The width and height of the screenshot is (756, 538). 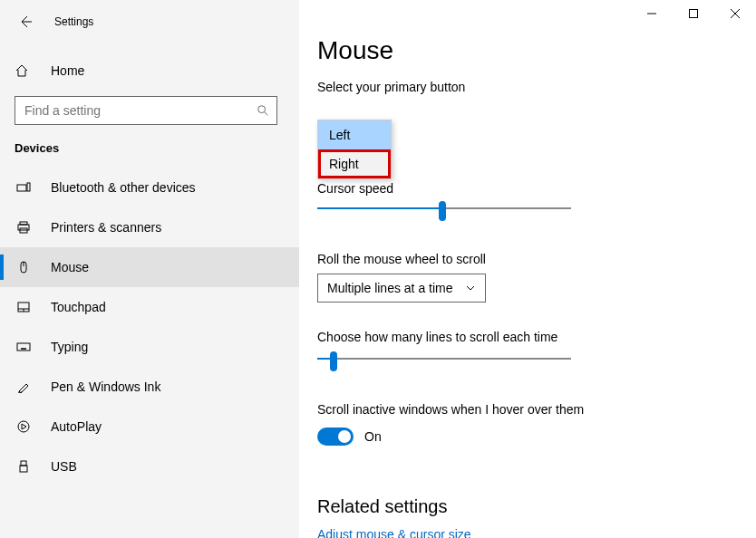 I want to click on nav-pen: Pen & Windows Ink, so click(x=150, y=387).